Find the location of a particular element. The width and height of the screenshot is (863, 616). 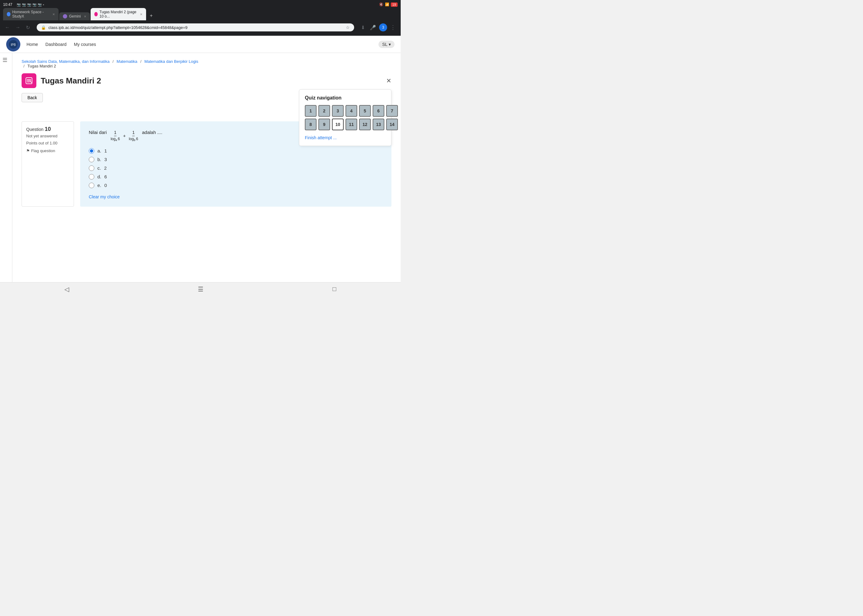

bottom-menu-icon: ☰ is located at coordinates (200, 289).